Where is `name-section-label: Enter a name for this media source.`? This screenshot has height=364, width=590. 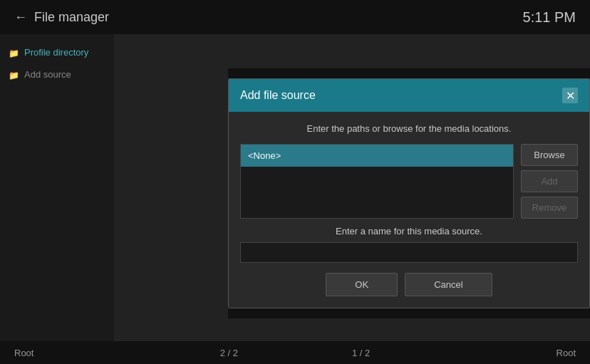 name-section-label: Enter a name for this media source. is located at coordinates (409, 231).